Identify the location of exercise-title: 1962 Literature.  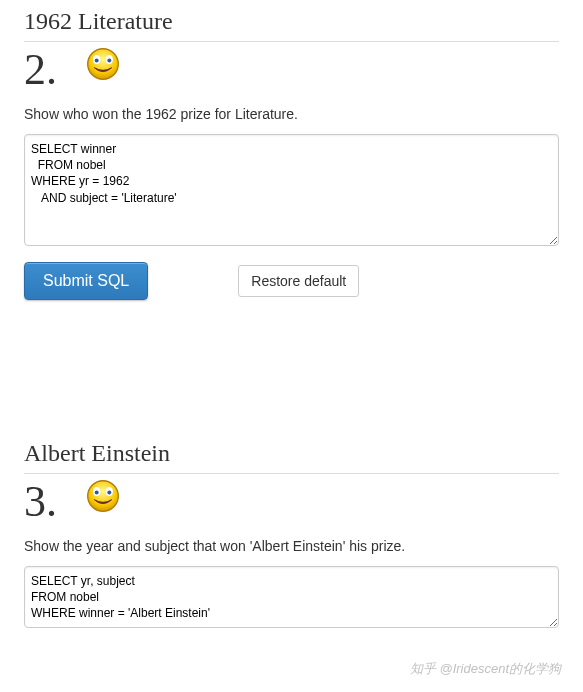
(292, 25).